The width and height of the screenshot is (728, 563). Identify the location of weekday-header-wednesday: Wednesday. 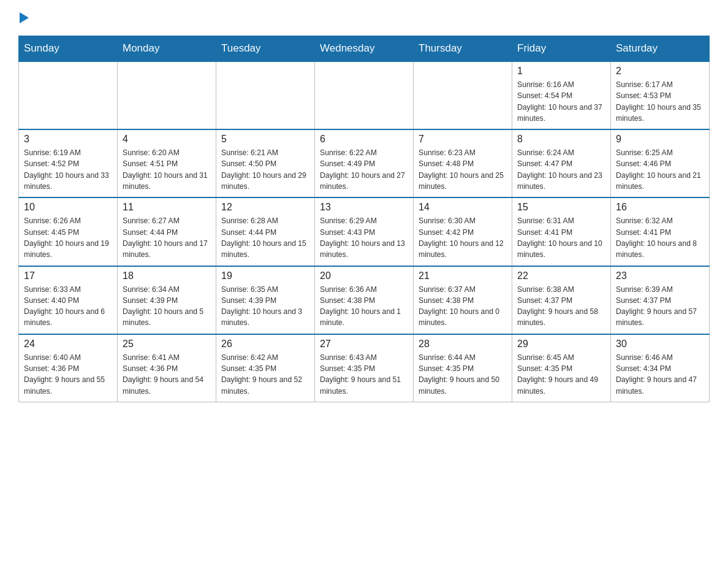
(364, 49).